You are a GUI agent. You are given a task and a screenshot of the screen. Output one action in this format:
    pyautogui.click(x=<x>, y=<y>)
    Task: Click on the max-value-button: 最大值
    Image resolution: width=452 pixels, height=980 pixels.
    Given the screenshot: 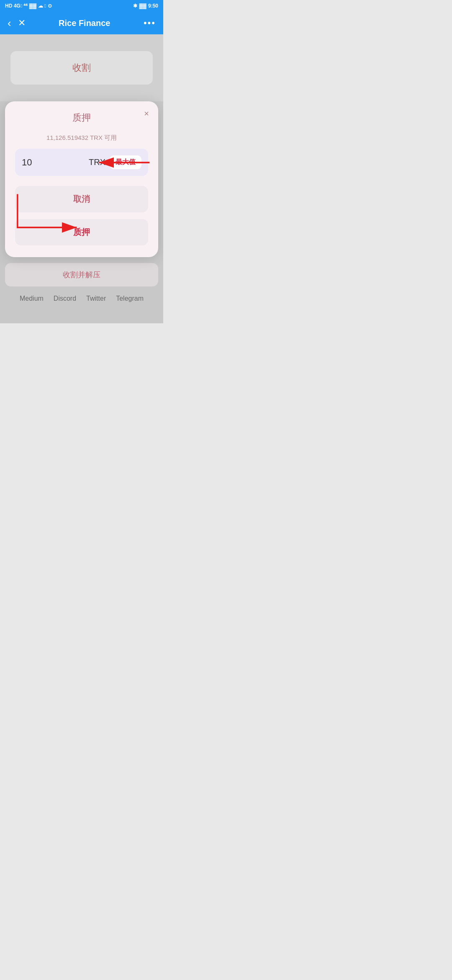 What is the action you would take?
    pyautogui.click(x=126, y=162)
    